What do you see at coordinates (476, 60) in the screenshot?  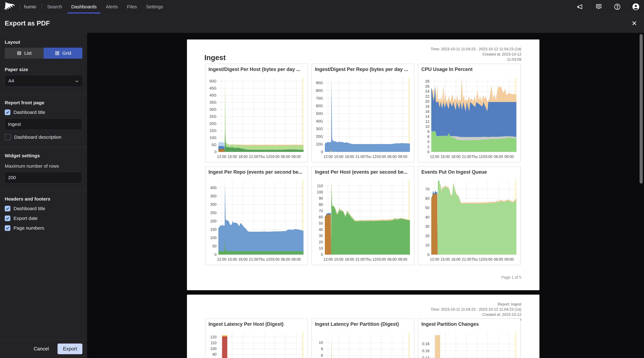 I see `page-meta-line: 11:03:09` at bounding box center [476, 60].